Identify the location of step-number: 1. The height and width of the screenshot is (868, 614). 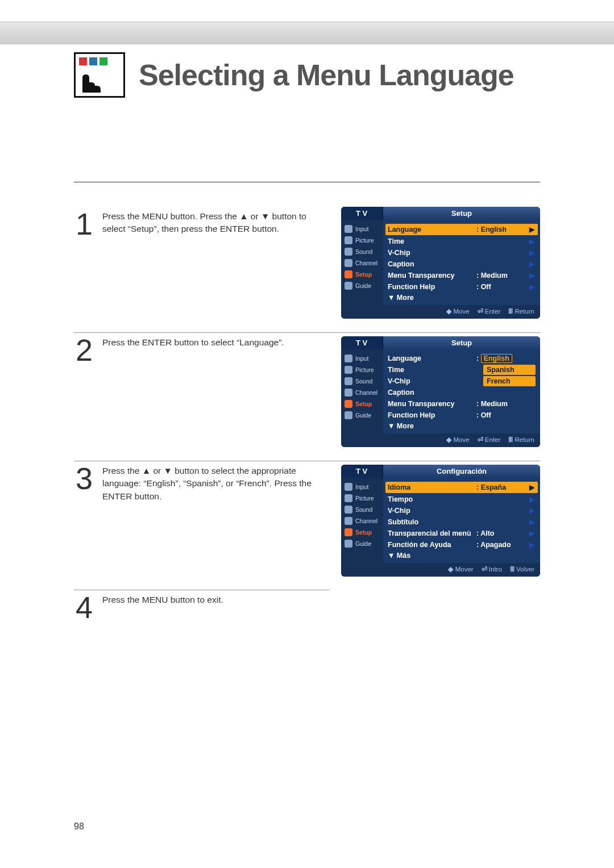
(84, 224).